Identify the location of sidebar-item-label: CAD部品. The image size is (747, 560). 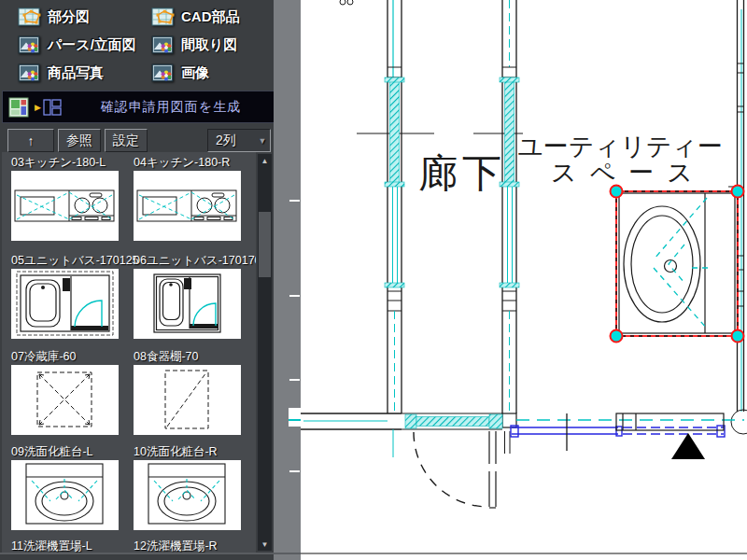
(211, 17).